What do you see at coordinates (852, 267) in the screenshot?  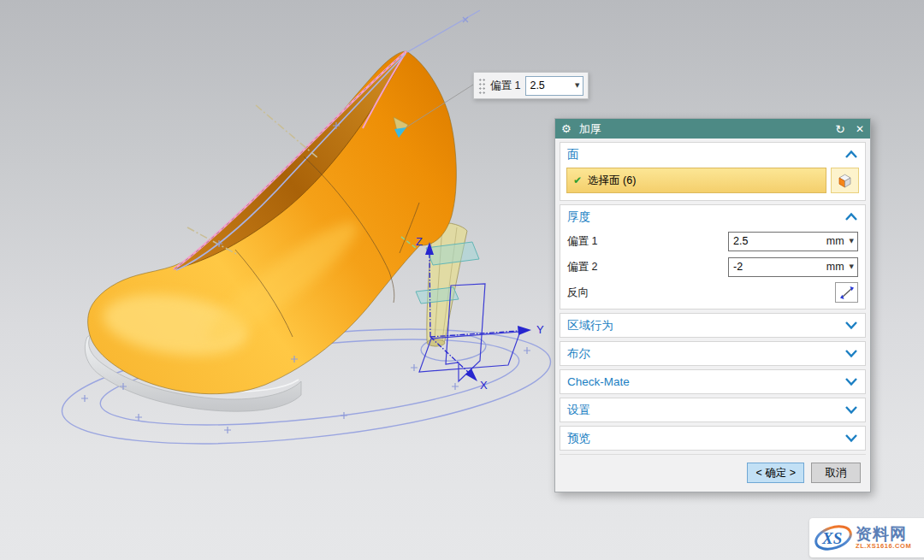 I see `offset2-dropdown-arrow-icon: ▼` at bounding box center [852, 267].